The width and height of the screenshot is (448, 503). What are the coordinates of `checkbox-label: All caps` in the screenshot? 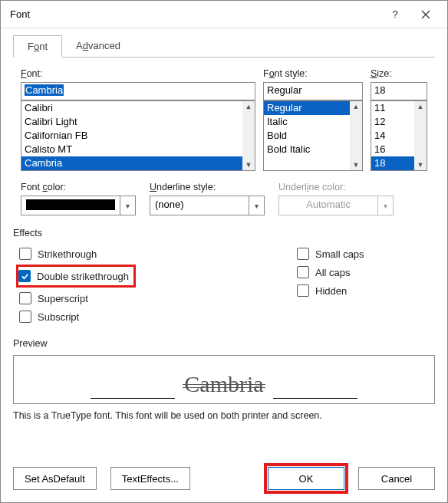 It's located at (333, 273).